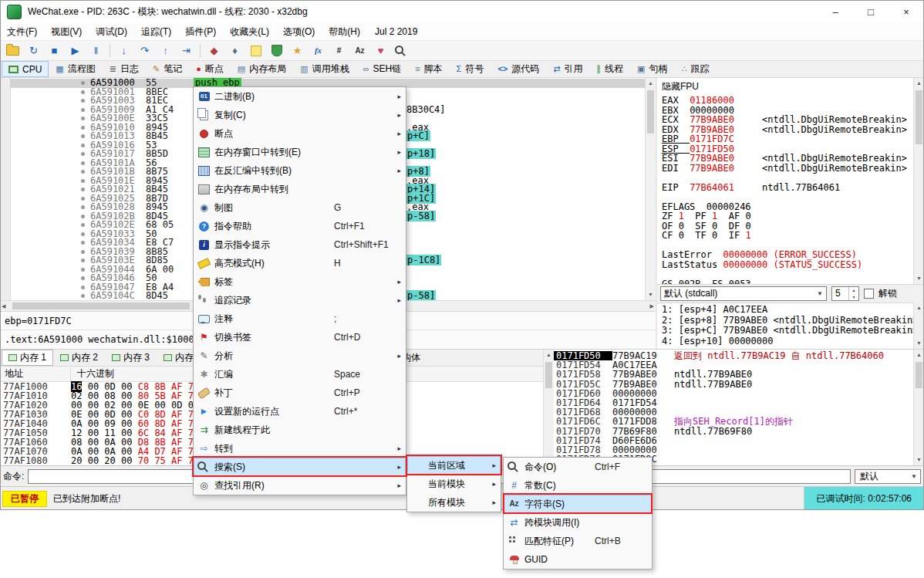  Describe the element at coordinates (299, 32) in the screenshot. I see `menubar-item: 选项(O)` at that location.